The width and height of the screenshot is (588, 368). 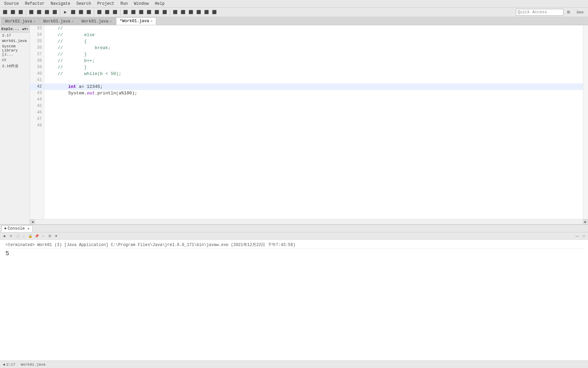 I want to click on console-tab: ■ Console ✕, so click(x=17, y=229).